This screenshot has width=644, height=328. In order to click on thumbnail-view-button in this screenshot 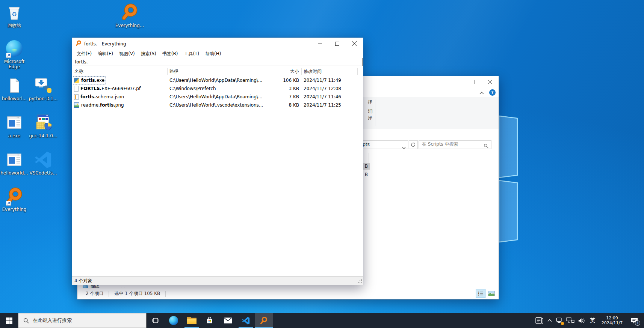, I will do `click(491, 293)`.